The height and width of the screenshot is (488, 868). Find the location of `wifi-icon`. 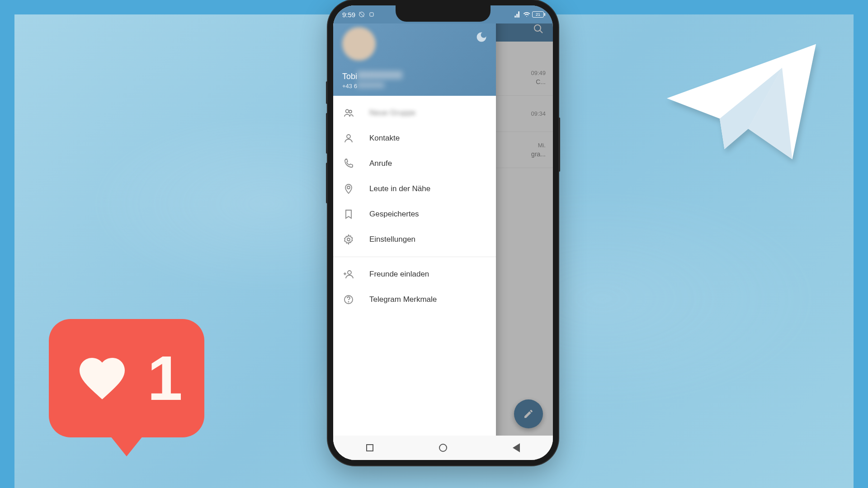

wifi-icon is located at coordinates (527, 14).